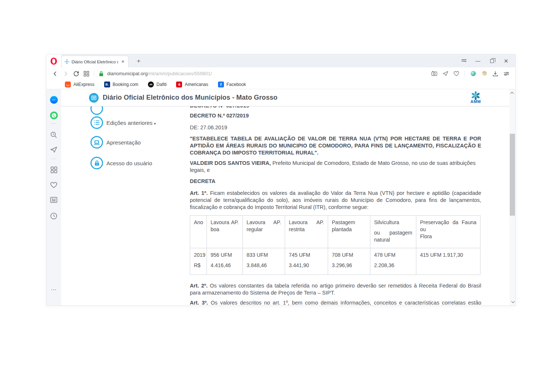 The height and width of the screenshot is (392, 555). Describe the element at coordinates (80, 84) in the screenshot. I see `bookmark-aliexpress: ◡ AliExpress` at that location.